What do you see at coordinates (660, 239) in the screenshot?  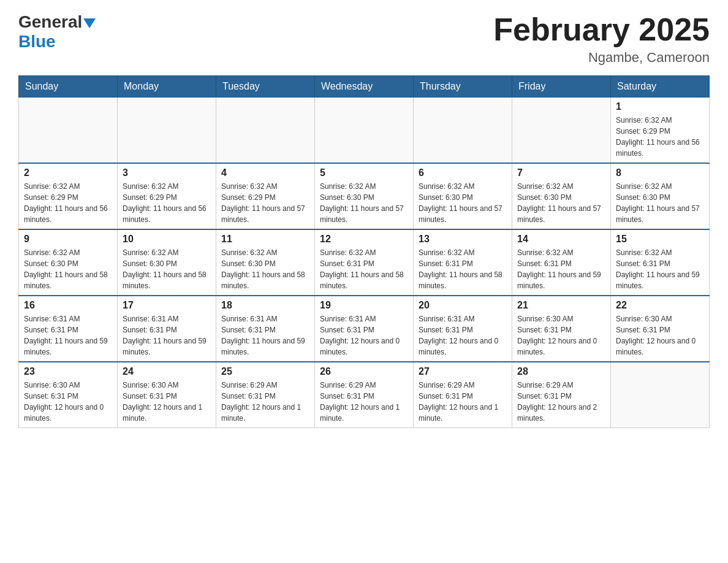 I see `day-number: 15` at bounding box center [660, 239].